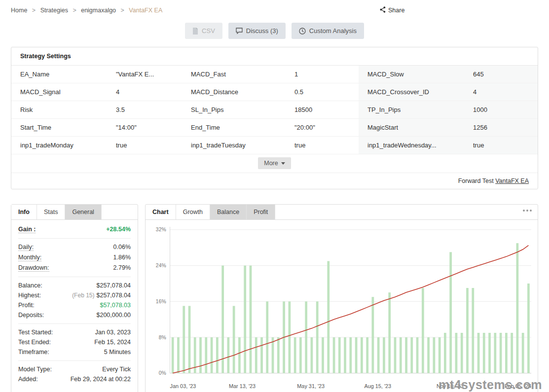 The height and width of the screenshot is (392, 549). What do you see at coordinates (31, 285) in the screenshot?
I see `balance-label: Balance:` at bounding box center [31, 285].